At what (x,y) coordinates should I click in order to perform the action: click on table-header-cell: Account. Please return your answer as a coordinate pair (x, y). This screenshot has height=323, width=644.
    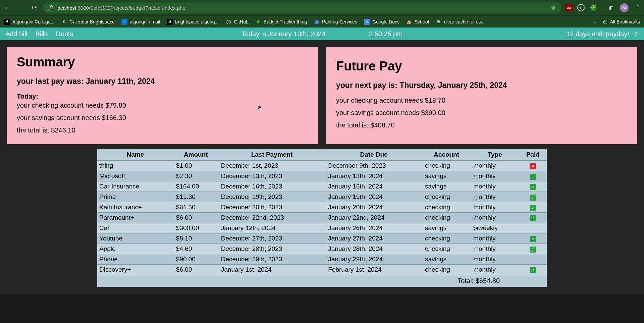
    Looking at the image, I should click on (446, 155).